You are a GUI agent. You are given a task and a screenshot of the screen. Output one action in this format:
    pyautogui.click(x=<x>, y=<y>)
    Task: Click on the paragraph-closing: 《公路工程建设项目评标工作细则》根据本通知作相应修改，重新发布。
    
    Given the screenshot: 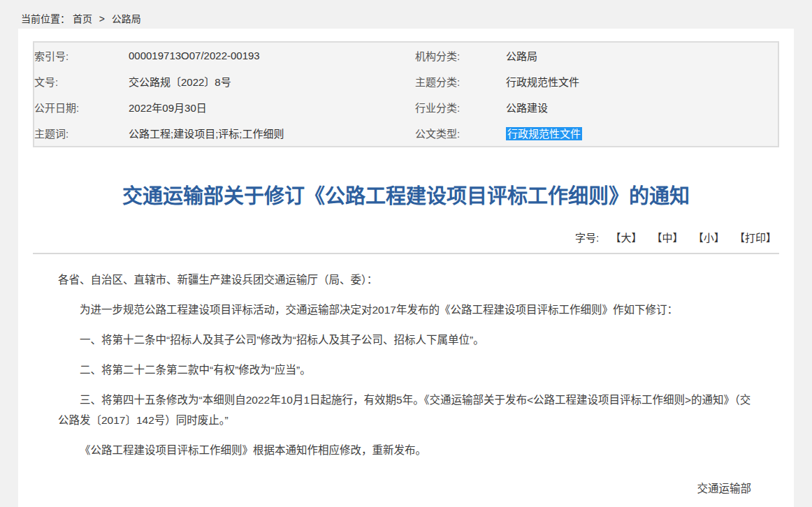 What is the action you would take?
    pyautogui.click(x=406, y=450)
    